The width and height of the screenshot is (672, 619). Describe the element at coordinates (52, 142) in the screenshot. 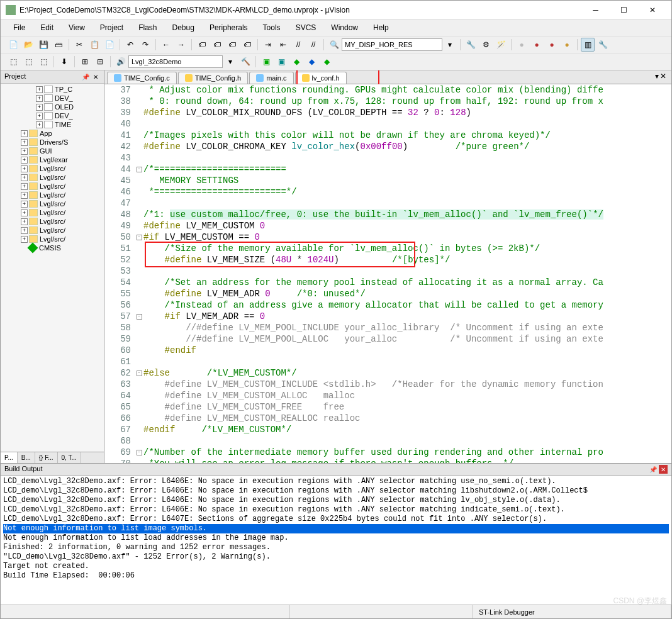

I see `tree-item: +Drivers/S` at that location.